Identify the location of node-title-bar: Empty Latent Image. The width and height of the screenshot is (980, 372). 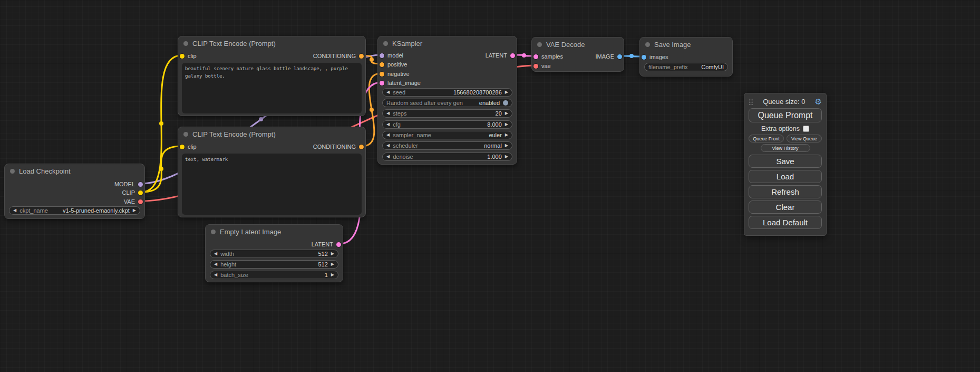
(274, 232).